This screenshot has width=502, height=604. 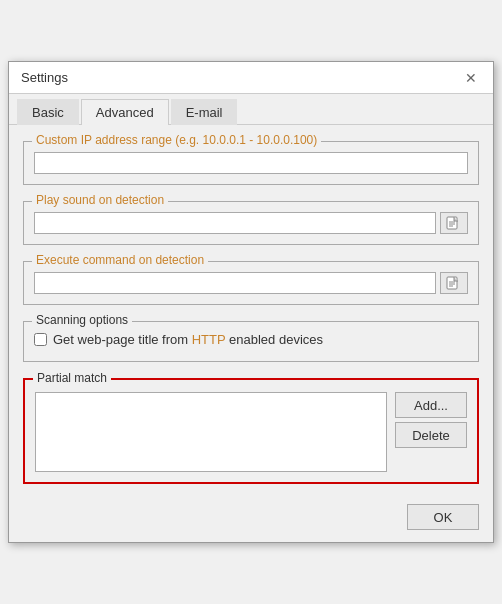 What do you see at coordinates (235, 283) in the screenshot?
I see `execute-command-input` at bounding box center [235, 283].